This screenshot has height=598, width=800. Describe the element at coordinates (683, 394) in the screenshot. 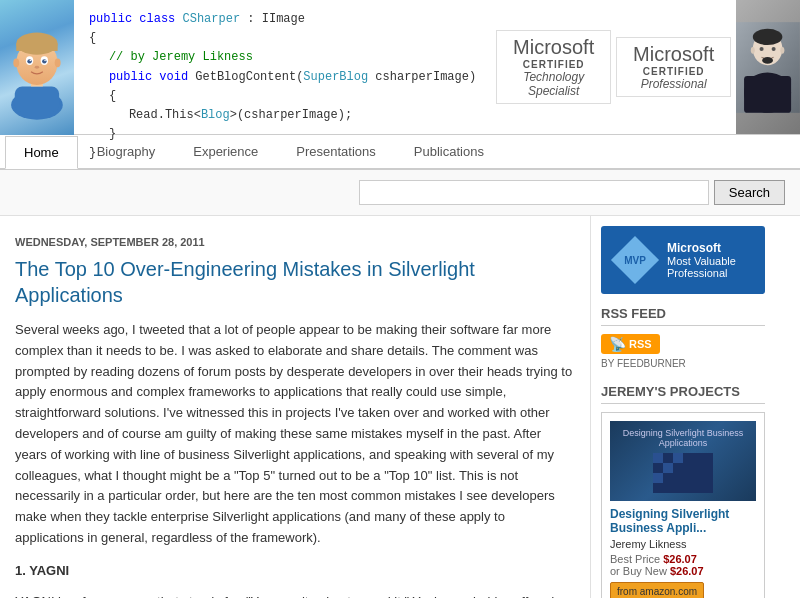

I see `projects-title: JEREMY'S PROJECTS` at that location.